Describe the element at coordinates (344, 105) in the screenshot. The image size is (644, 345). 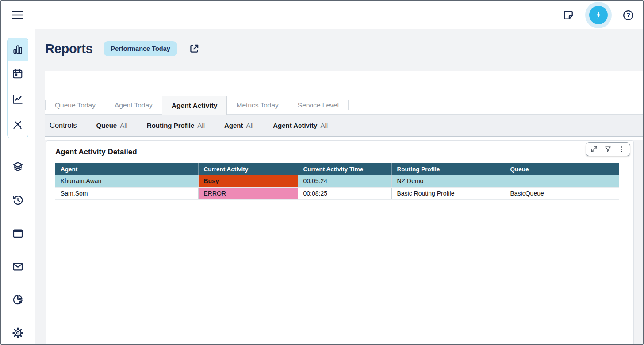
I see `report-tabs: Queue Today Agent Today Agent Activity M…` at that location.